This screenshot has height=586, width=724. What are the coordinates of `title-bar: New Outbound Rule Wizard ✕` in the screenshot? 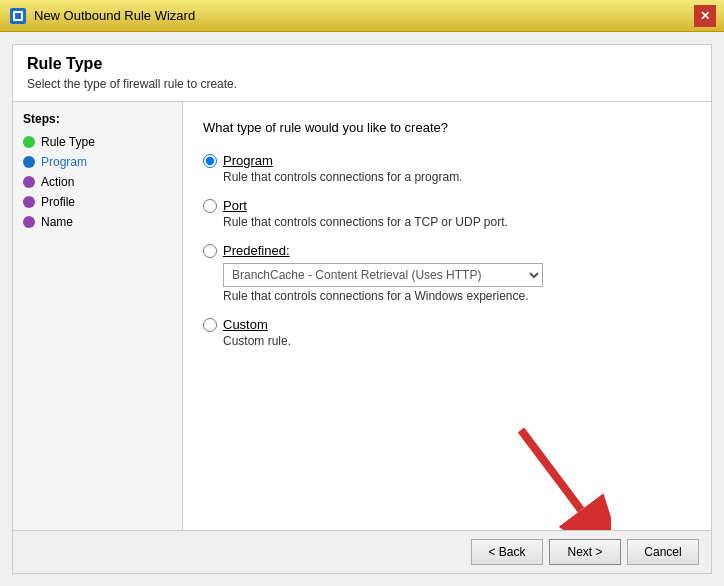 It's located at (362, 16).